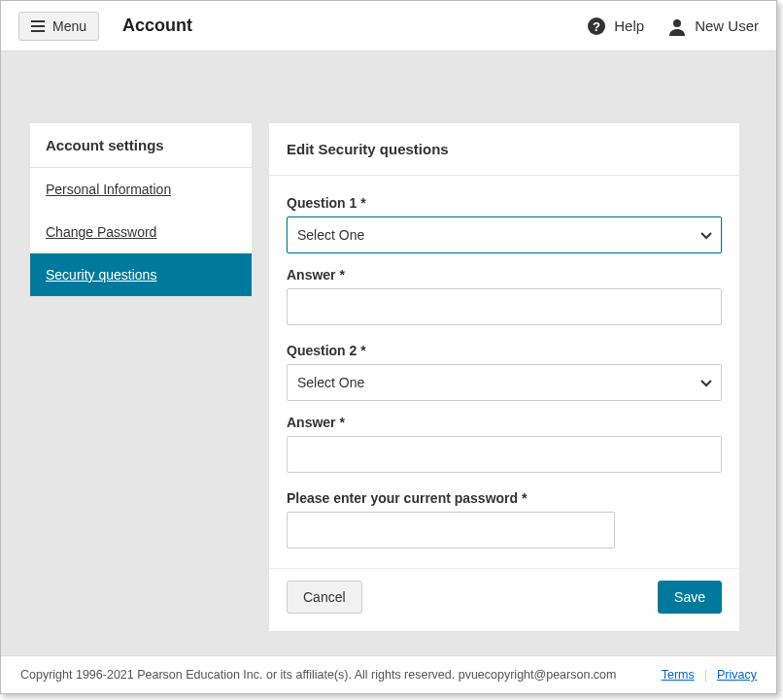 The height and width of the screenshot is (700, 783). I want to click on header: Menu Account ? Help New User, so click(389, 26).